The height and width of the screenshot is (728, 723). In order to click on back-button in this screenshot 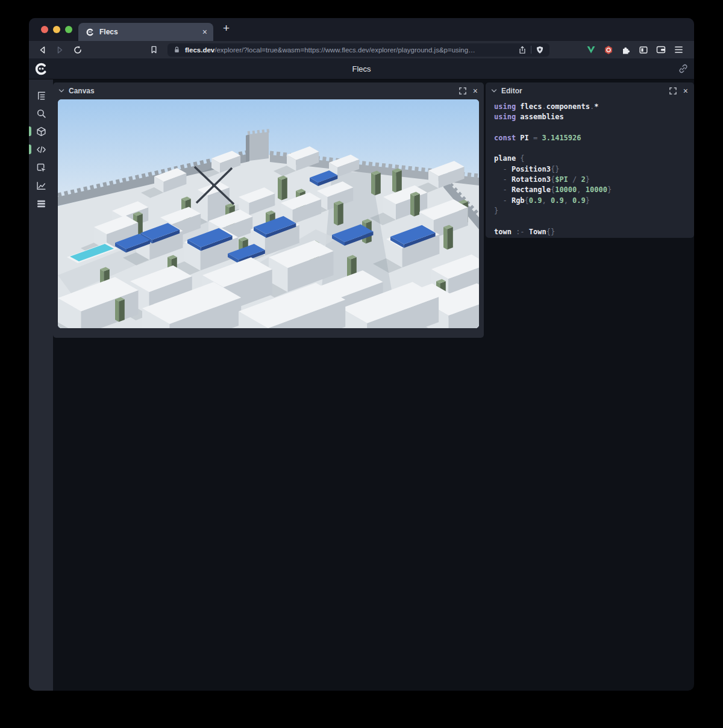, I will do `click(43, 50)`.